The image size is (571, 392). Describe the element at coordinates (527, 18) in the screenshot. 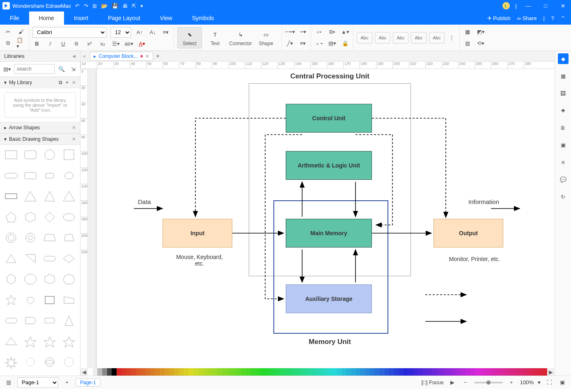

I see `share-button: ∞ Share` at that location.